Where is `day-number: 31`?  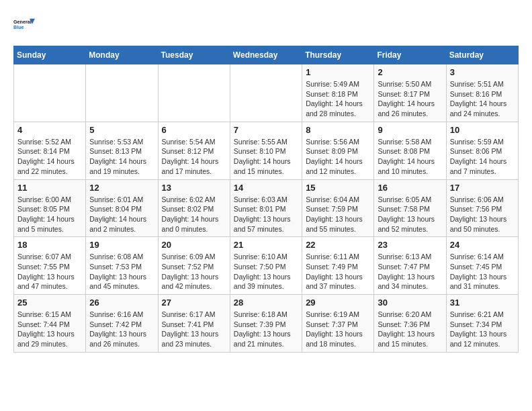 day-number: 31 is located at coordinates (482, 302).